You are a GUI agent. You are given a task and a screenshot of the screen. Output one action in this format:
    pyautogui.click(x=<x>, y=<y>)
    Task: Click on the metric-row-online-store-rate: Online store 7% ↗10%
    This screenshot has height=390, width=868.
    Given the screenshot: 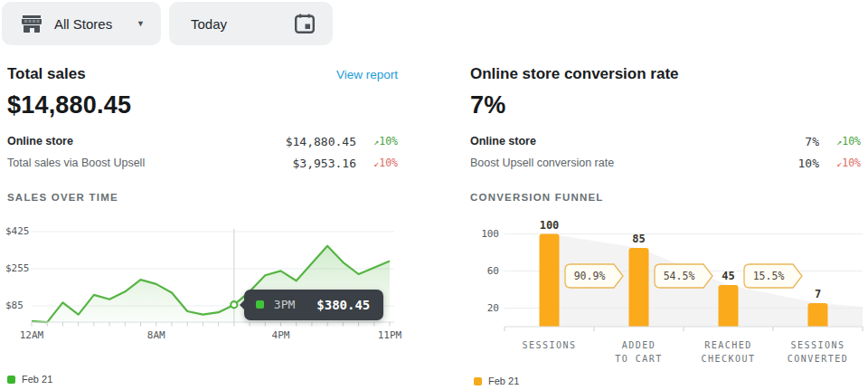 What is the action you would take?
    pyautogui.click(x=665, y=141)
    